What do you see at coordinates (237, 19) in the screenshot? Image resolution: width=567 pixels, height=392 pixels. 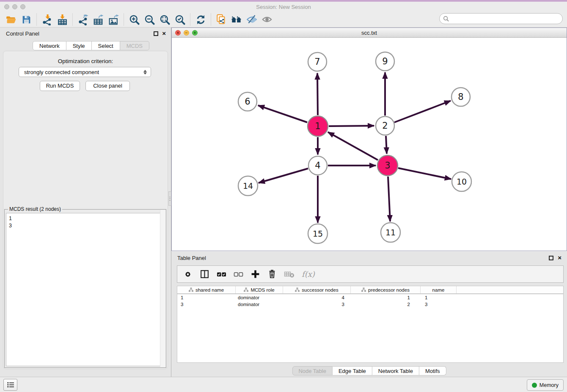 I see `first-neighbors-button` at bounding box center [237, 19].